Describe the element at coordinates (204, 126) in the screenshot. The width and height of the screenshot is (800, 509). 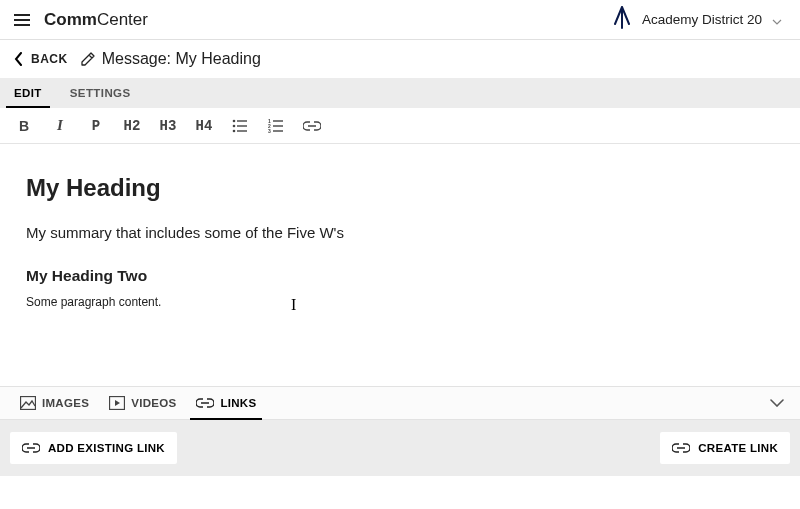
I see `h4-button: H4` at that location.